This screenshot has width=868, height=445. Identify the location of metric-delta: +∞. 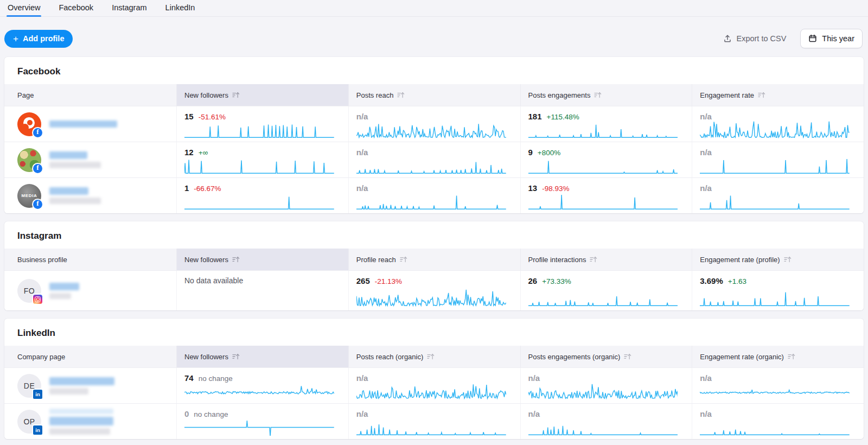
(203, 153).